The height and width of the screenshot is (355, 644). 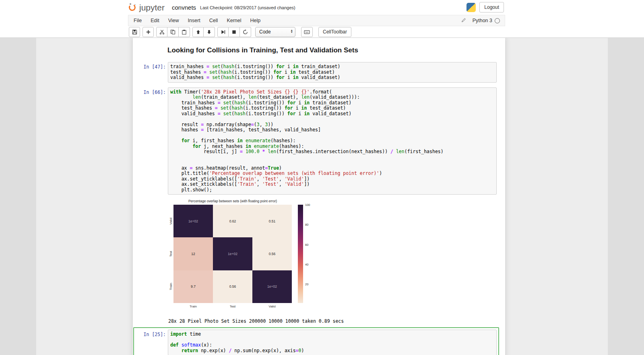 I want to click on code-line: import time, so click(x=332, y=334).